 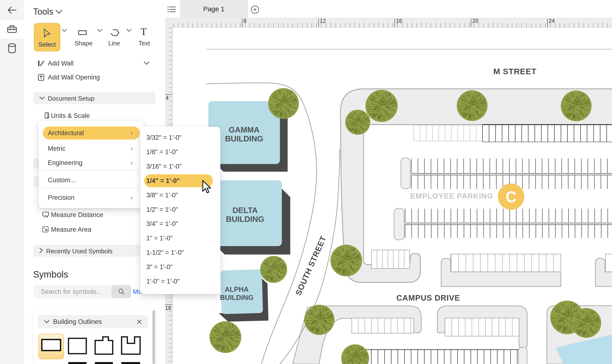 I want to click on svg-text: ALPHA, so click(x=237, y=289).